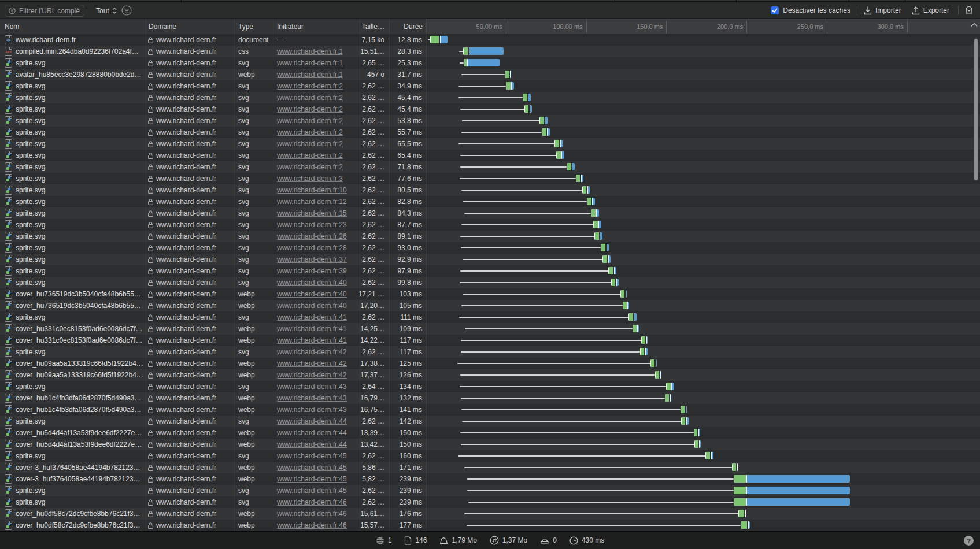 The width and height of the screenshot is (980, 549). Describe the element at coordinates (45, 10) in the screenshot. I see `filter-url-input: Filtrer l’URL complète` at that location.